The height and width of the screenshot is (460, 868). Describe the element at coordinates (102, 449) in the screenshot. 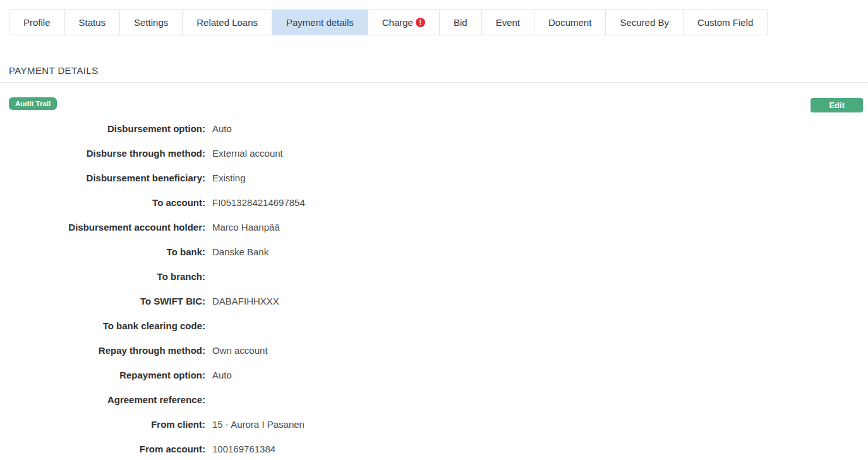

I see `field-label: From account:` at that location.